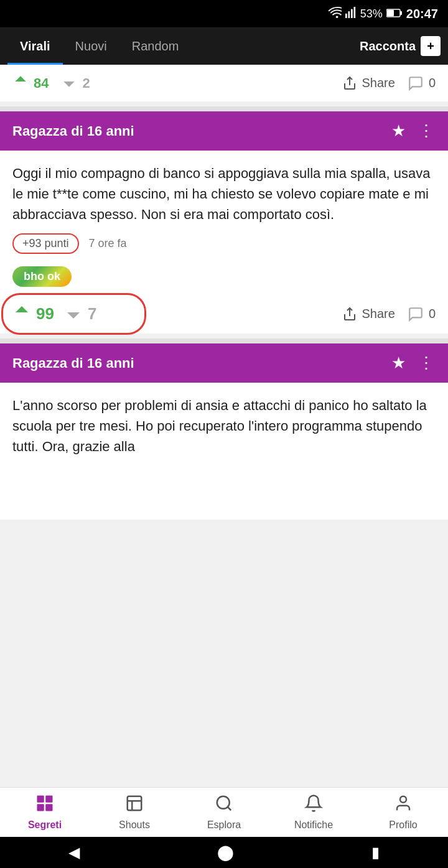  What do you see at coordinates (35, 46) in the screenshot?
I see `tab-virali: Virali` at bounding box center [35, 46].